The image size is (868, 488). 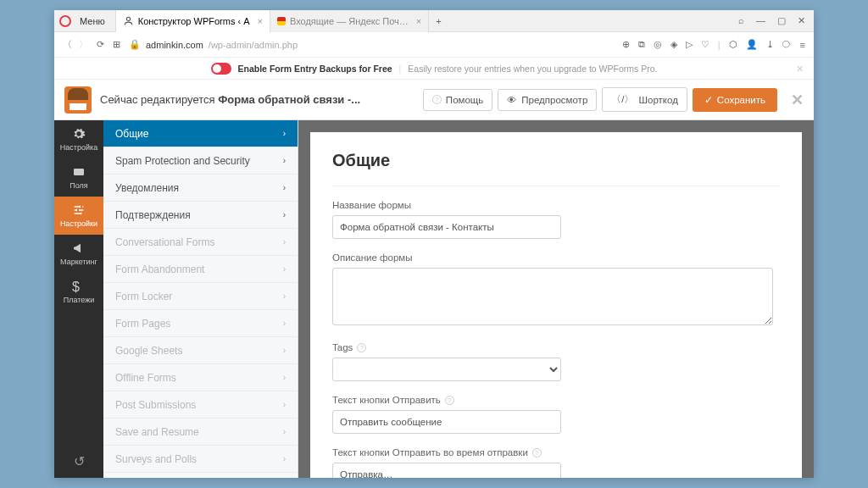 I want to click on page-title: Сейчас редактируется Форма обратной связ…, so click(x=231, y=100).